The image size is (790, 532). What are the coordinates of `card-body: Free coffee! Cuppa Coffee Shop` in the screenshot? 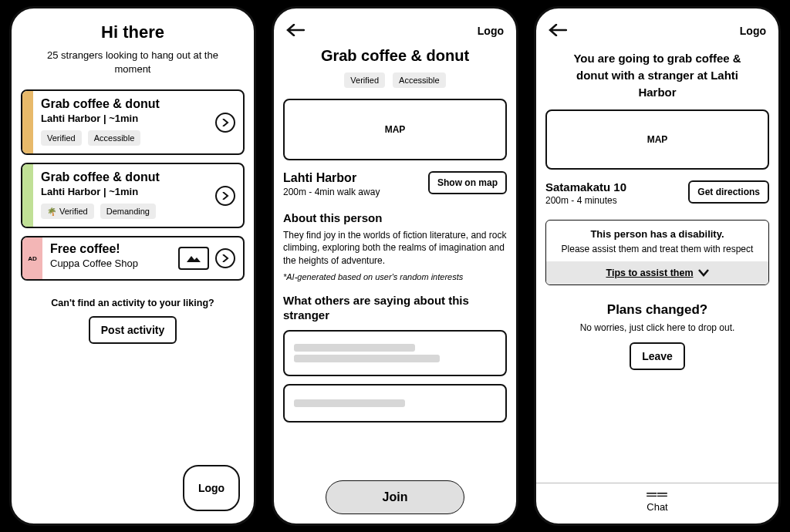 It's located at (110, 258).